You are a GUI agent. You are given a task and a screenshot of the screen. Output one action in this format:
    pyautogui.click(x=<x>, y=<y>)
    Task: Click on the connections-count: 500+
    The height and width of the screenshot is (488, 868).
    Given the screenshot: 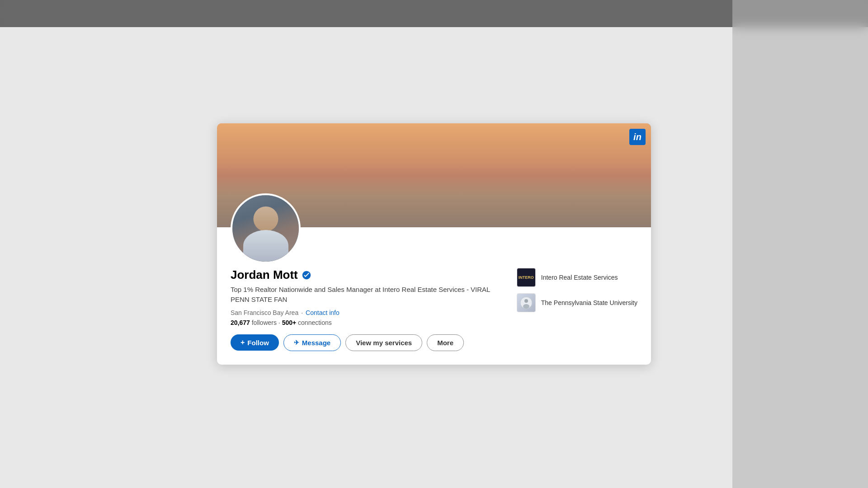 What is the action you would take?
    pyautogui.click(x=289, y=323)
    